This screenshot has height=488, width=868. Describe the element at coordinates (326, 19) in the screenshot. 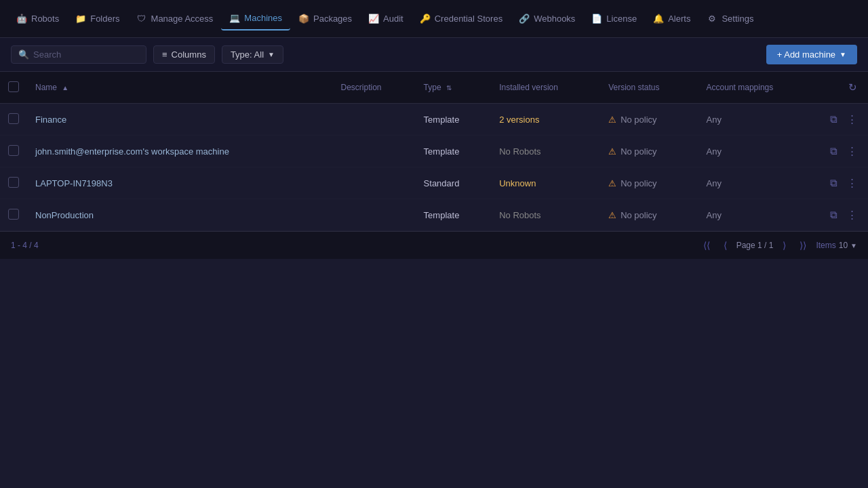

I see `nav-item-packages: 📦 Packages` at that location.